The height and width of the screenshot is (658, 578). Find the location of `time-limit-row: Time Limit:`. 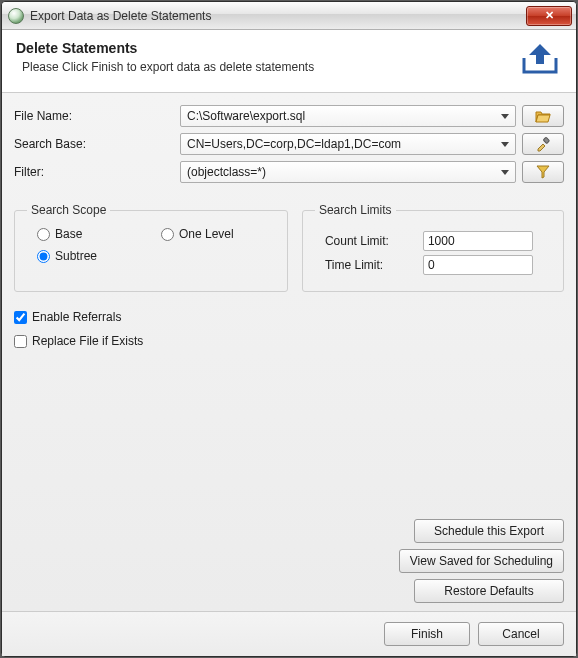

time-limit-row: Time Limit: is located at coordinates (433, 265).